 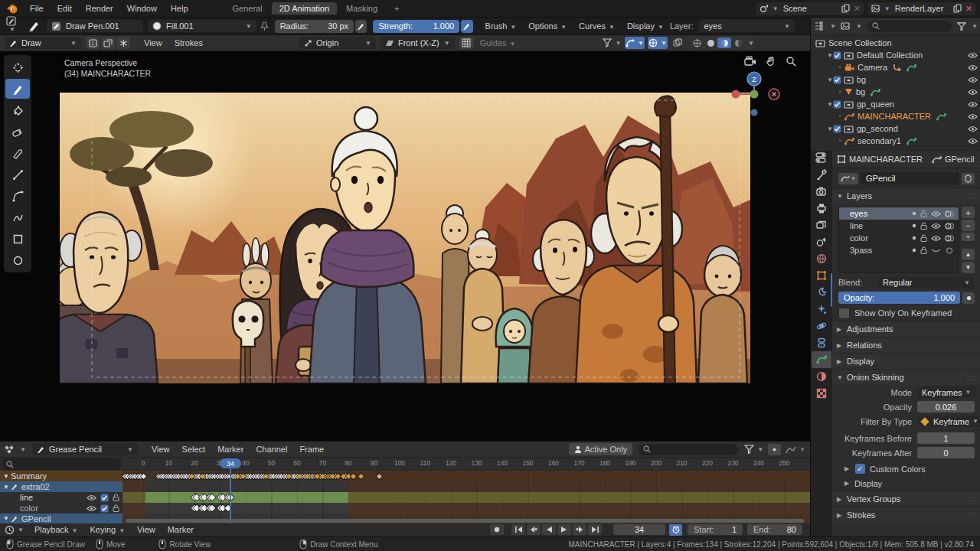 I want to click on use-preview-range-icon, so click(x=675, y=530).